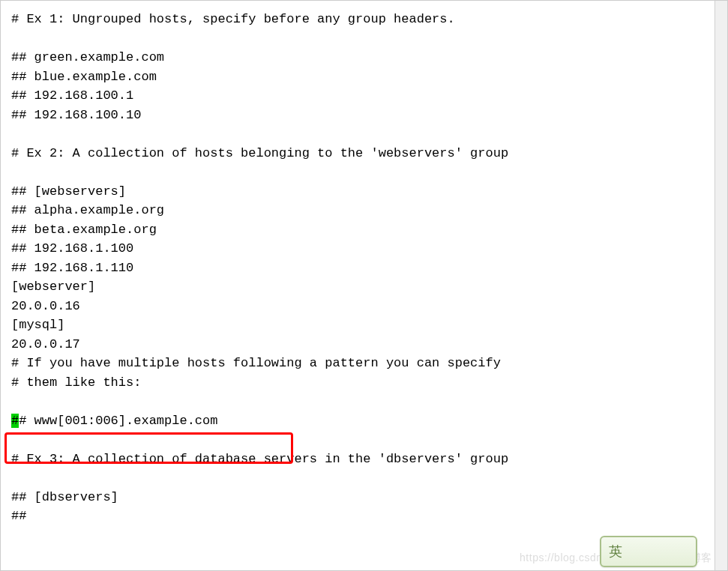  Describe the element at coordinates (84, 229) in the screenshot. I see `code-line: ## beta.example.org` at that location.